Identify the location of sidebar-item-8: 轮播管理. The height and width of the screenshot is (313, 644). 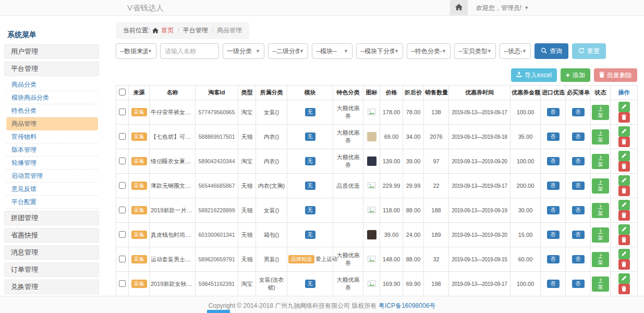
(52, 163).